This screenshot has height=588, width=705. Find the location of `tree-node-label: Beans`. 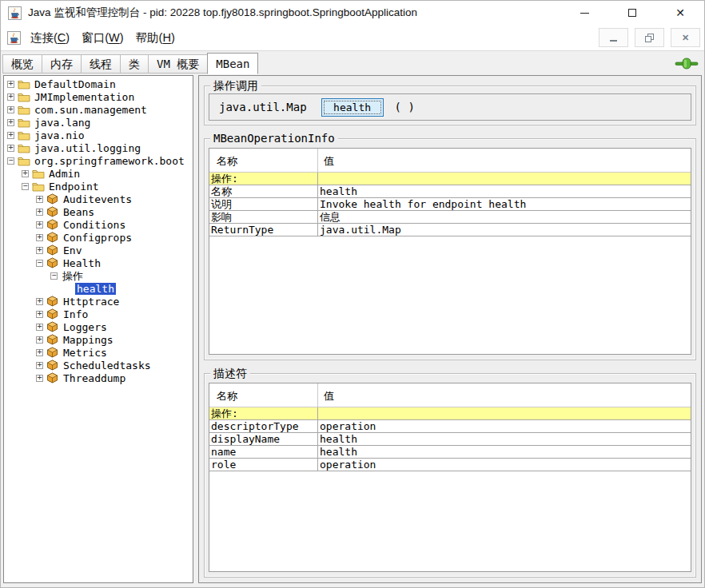

tree-node-label: Beans is located at coordinates (78, 213).